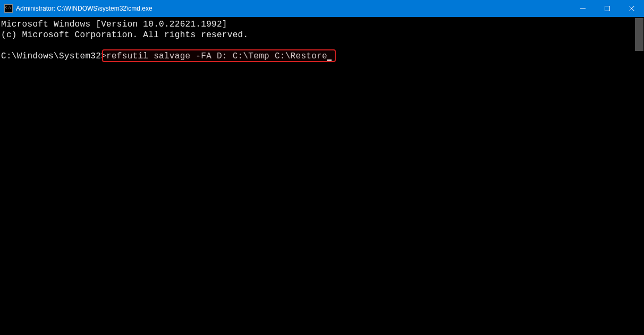  I want to click on prompt-line: C:\Windows\System32>refsutil salvage -FA…, so click(323, 56).